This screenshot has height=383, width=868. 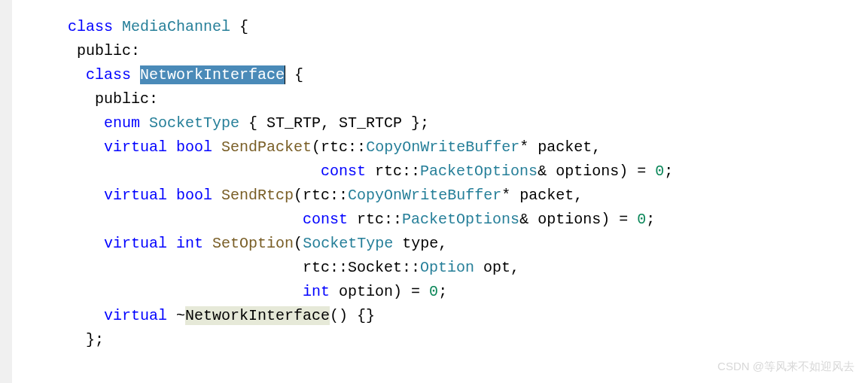 I want to click on args: opt,, so click(x=497, y=268).